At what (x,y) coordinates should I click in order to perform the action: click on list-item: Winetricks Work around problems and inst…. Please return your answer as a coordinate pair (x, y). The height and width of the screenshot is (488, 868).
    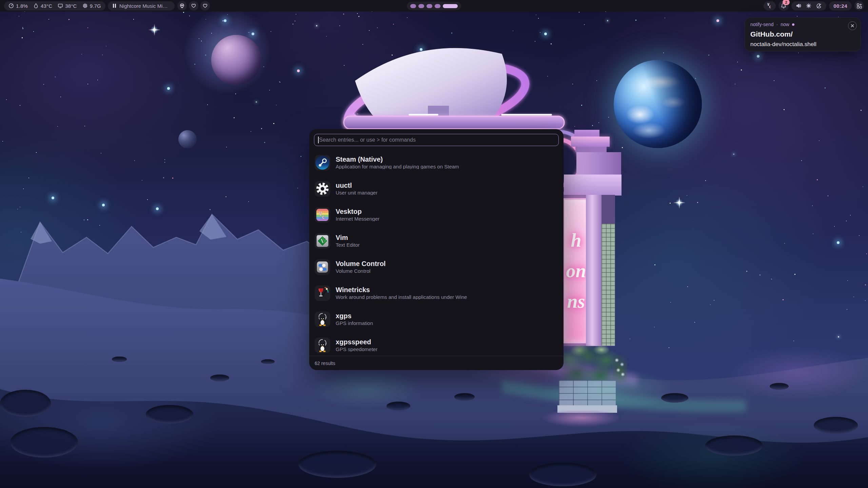
    Looking at the image, I should click on (436, 293).